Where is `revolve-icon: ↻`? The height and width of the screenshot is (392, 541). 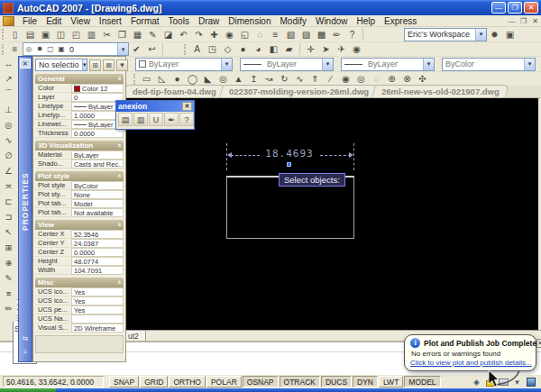
revolve-icon: ↻ is located at coordinates (285, 79).